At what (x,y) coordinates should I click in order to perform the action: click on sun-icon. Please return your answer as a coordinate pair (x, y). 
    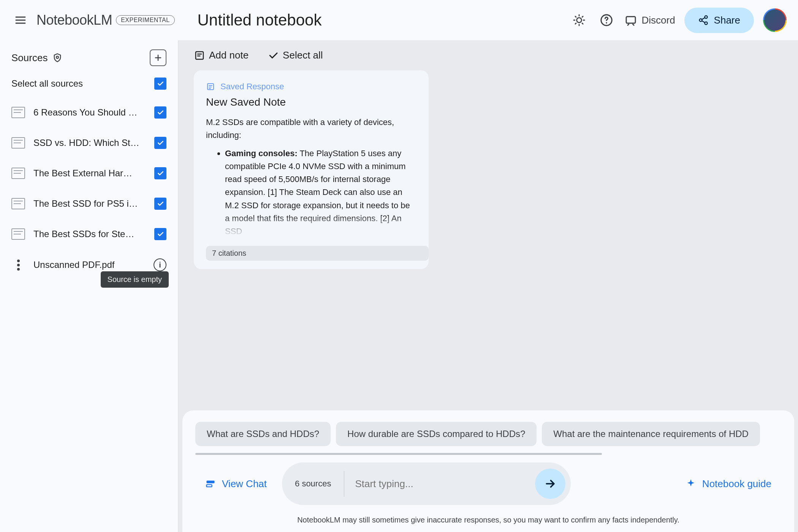
    Looking at the image, I should click on (579, 20).